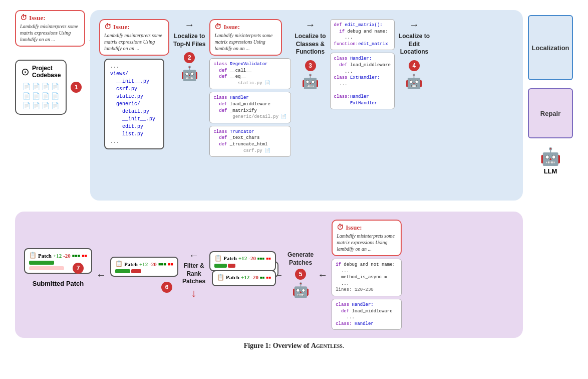 The height and width of the screenshot is (379, 588). Describe the element at coordinates (41, 96) in the screenshot. I see `file-grid: 📄 📄 📄 📄 📄 📄 📄 📄 📄 📄 📄` at that location.